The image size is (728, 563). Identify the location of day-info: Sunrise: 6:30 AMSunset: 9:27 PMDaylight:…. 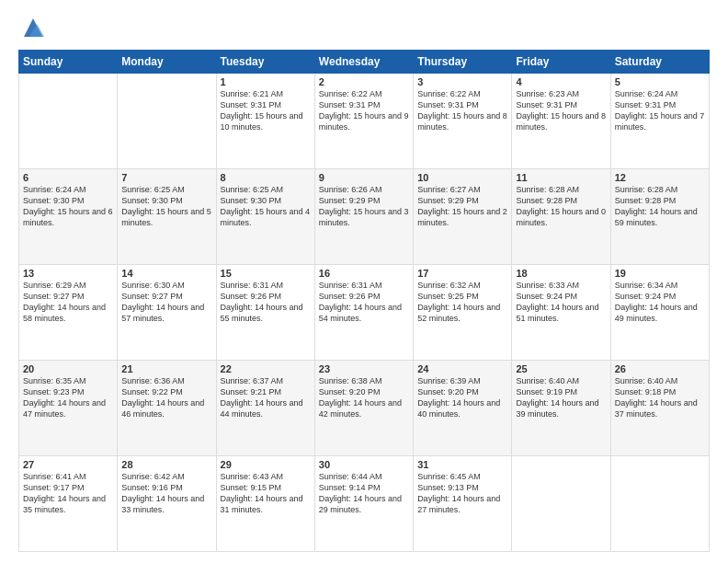
(166, 302).